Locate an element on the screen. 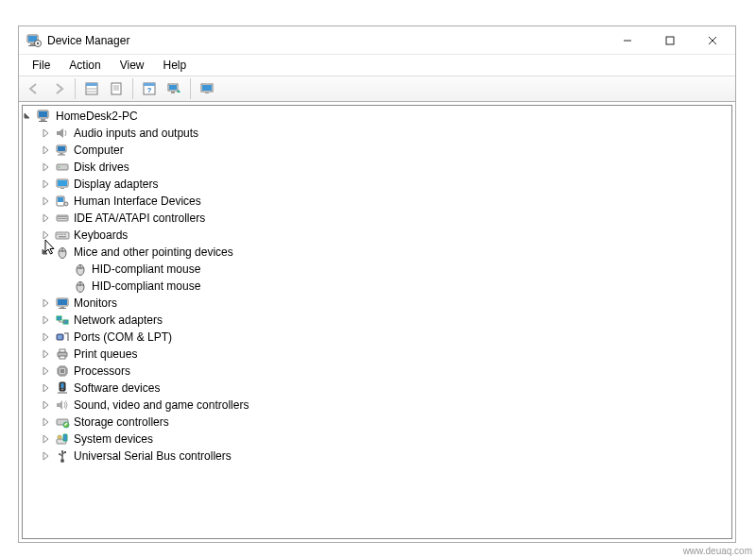  category-item: Disk drives is located at coordinates (377, 167).